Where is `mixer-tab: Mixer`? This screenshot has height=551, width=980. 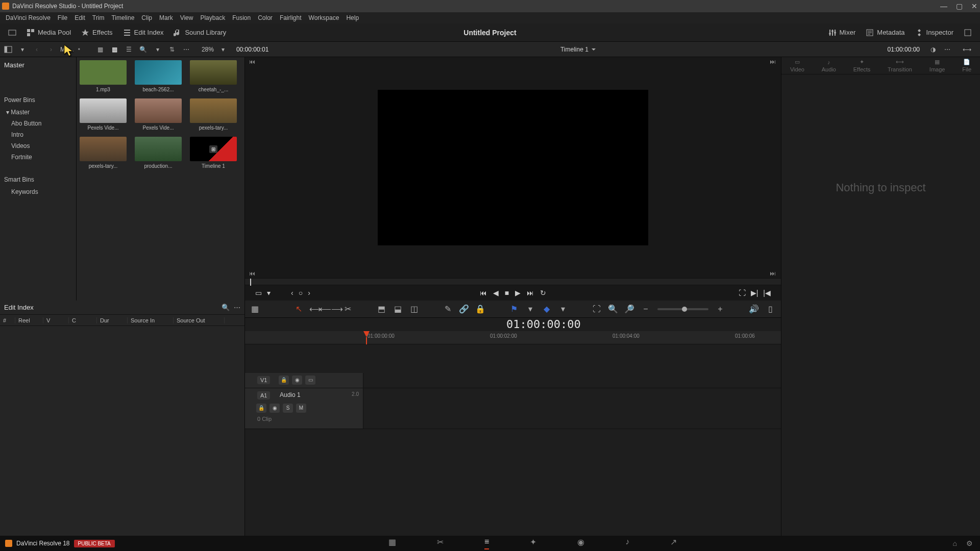 mixer-tab: Mixer is located at coordinates (842, 33).